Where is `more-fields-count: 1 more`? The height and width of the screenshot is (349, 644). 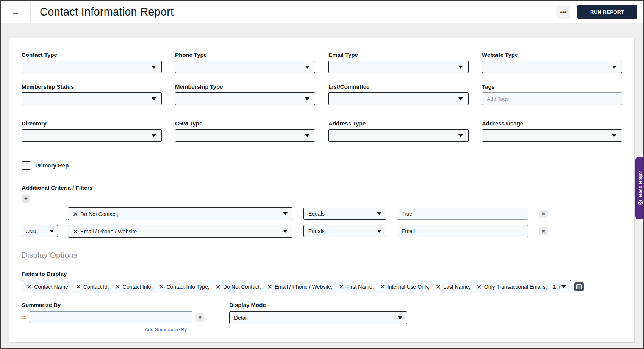
more-fields-count: 1 more is located at coordinates (557, 287).